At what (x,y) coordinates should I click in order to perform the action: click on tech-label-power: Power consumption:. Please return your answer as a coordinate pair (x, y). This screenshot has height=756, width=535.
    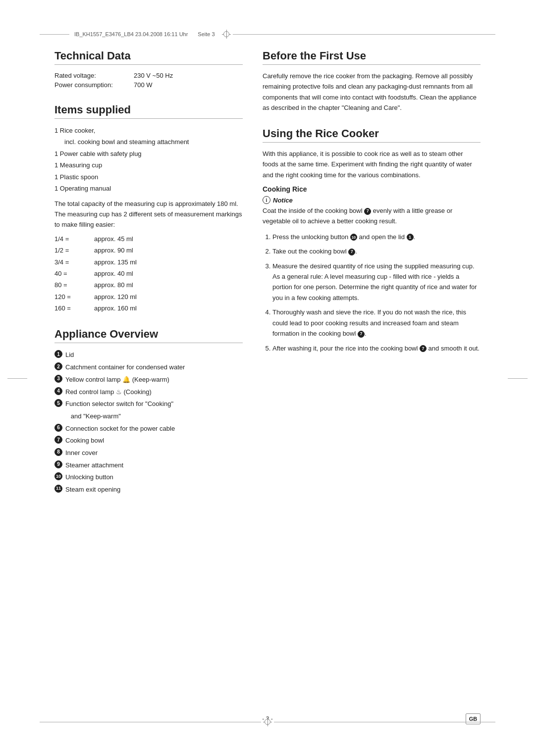
    Looking at the image, I should click on (94, 85).